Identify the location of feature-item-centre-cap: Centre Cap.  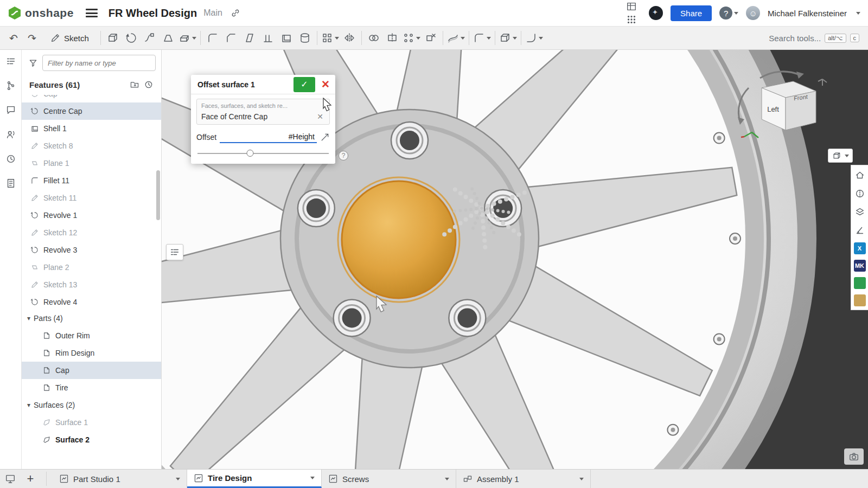
(91, 111).